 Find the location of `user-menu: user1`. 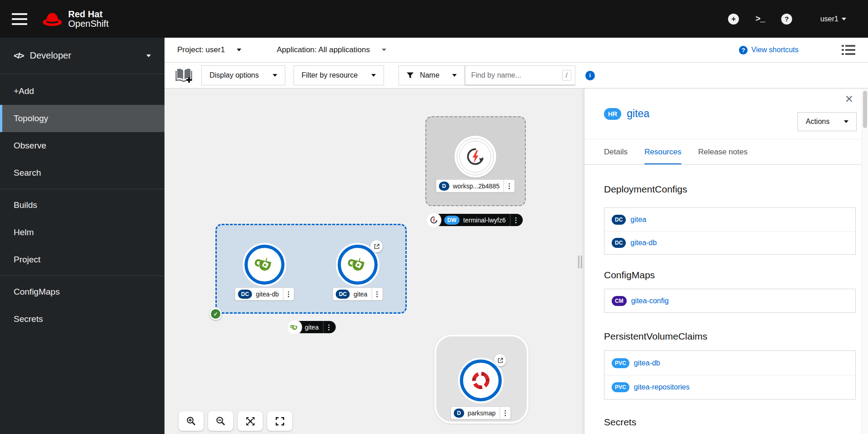

user-menu: user1 is located at coordinates (833, 19).